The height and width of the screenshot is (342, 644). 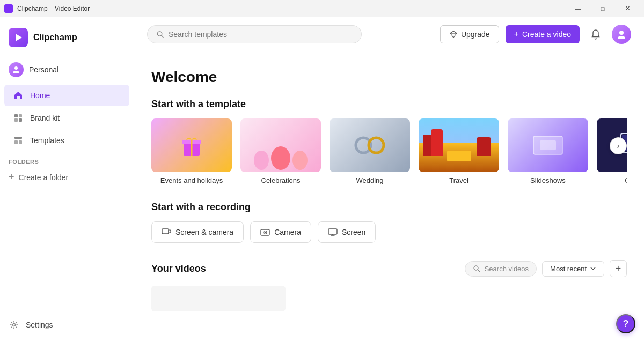 I want to click on camera-label: Camera, so click(x=288, y=232).